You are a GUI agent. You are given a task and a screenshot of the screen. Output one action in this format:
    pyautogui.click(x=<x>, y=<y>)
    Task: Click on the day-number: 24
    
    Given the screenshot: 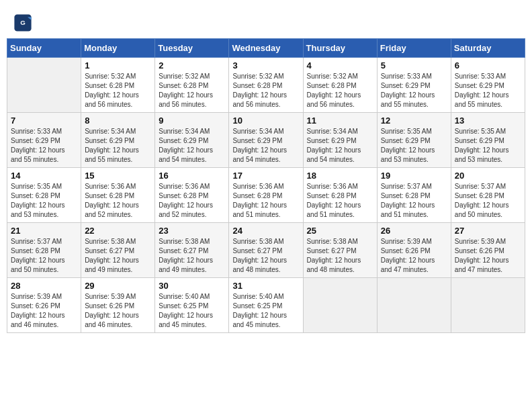 What is the action you would take?
    pyautogui.click(x=266, y=231)
    